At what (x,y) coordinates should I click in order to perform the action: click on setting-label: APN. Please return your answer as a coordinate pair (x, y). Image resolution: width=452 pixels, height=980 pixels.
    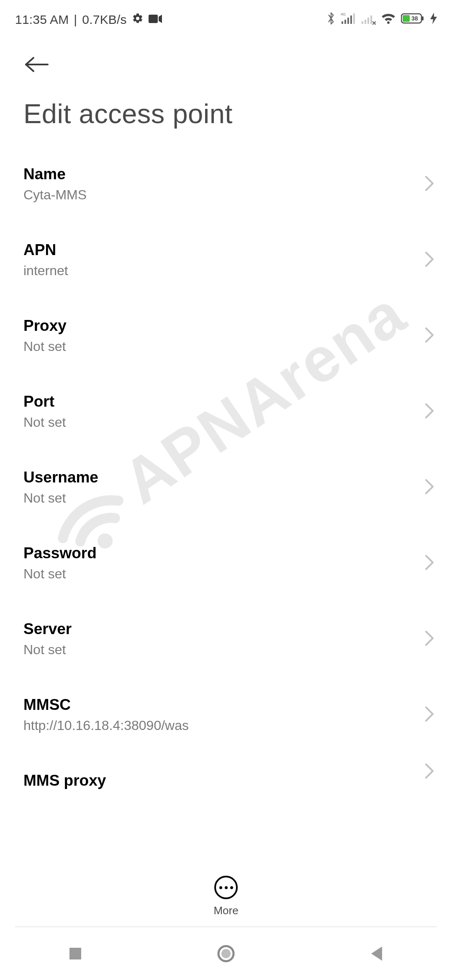
    Looking at the image, I should click on (218, 250).